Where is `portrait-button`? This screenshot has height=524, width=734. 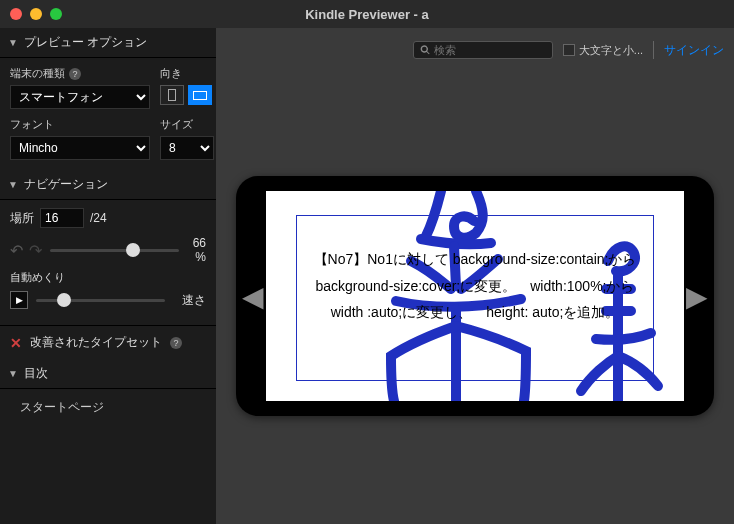 portrait-button is located at coordinates (172, 95).